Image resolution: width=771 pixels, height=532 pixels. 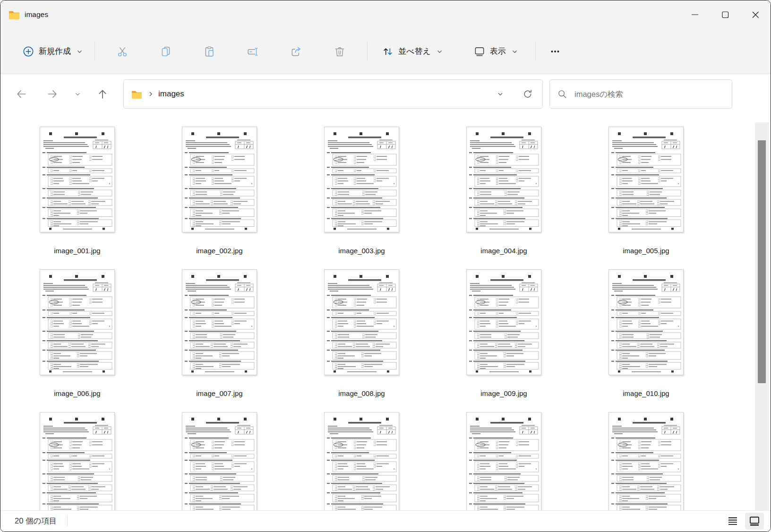 I want to click on titlebar: images, so click(x=386, y=15).